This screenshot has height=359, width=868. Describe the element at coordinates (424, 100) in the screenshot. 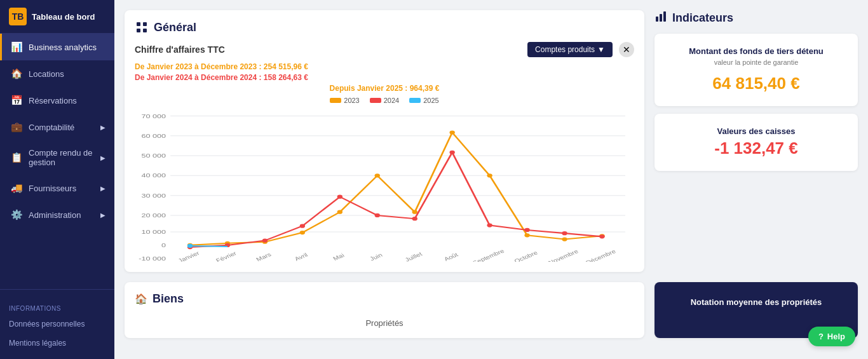

I see `legend-2025: 2025` at that location.